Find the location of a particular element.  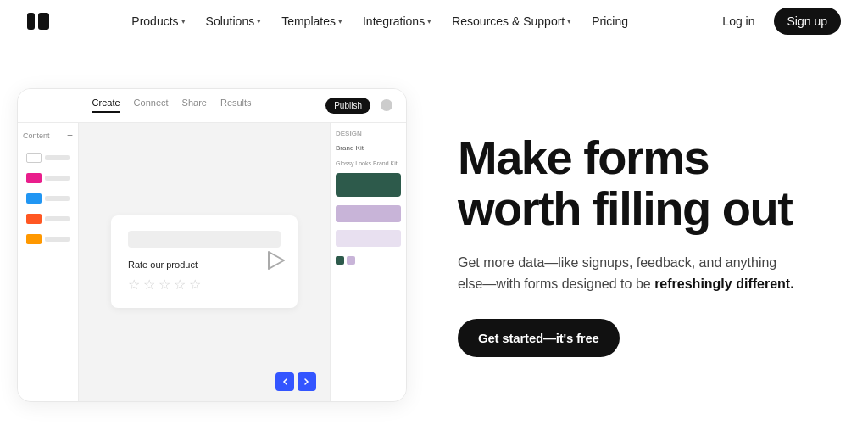

tab-results: Results is located at coordinates (236, 105).